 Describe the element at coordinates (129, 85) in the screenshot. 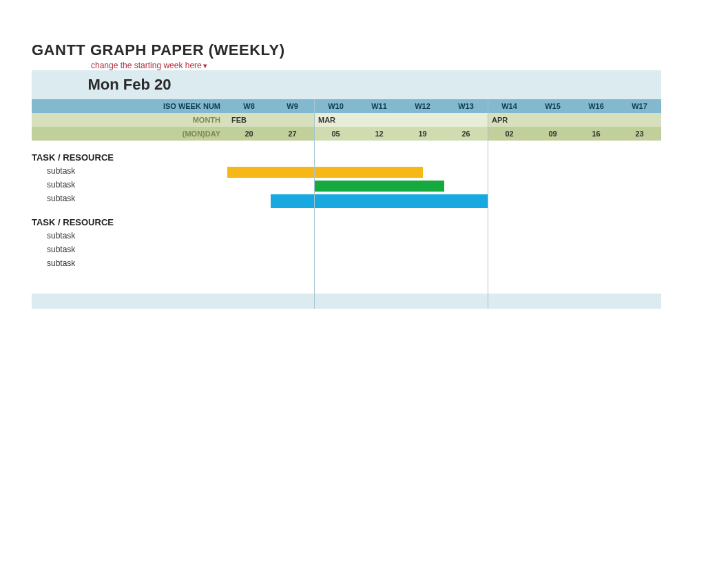

I see `start-week-label: Mon Feb 20` at that location.